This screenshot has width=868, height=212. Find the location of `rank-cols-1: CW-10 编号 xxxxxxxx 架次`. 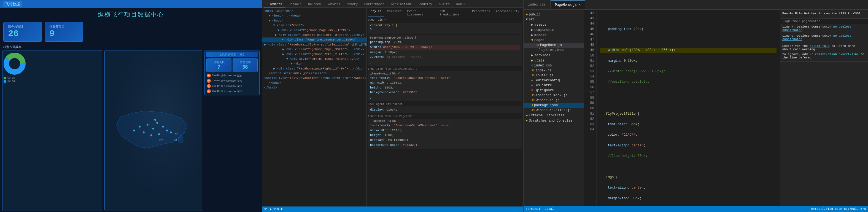

rank-cols-1: CW-10 编号 xxxxxxxx 架次 is located at coordinates (235, 81).